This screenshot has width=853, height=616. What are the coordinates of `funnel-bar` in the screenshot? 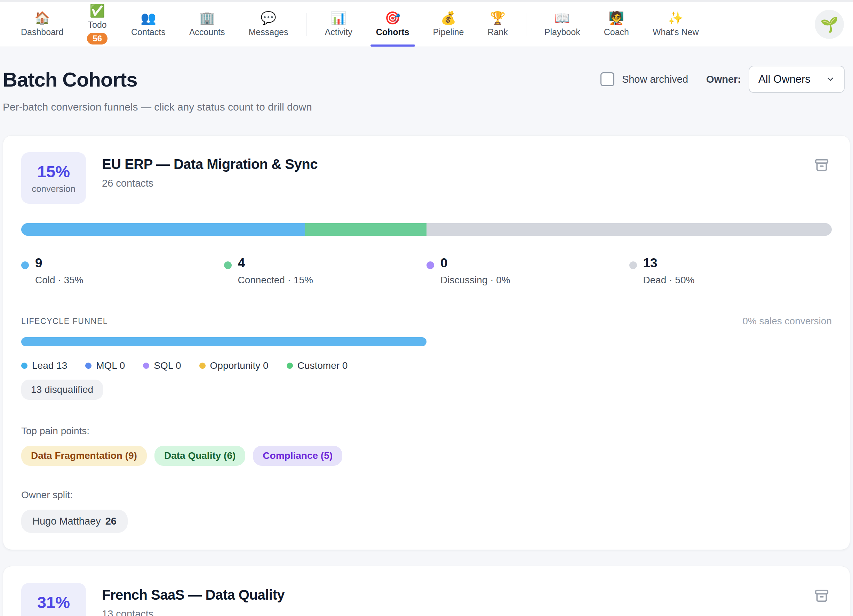 It's located at (426, 342).